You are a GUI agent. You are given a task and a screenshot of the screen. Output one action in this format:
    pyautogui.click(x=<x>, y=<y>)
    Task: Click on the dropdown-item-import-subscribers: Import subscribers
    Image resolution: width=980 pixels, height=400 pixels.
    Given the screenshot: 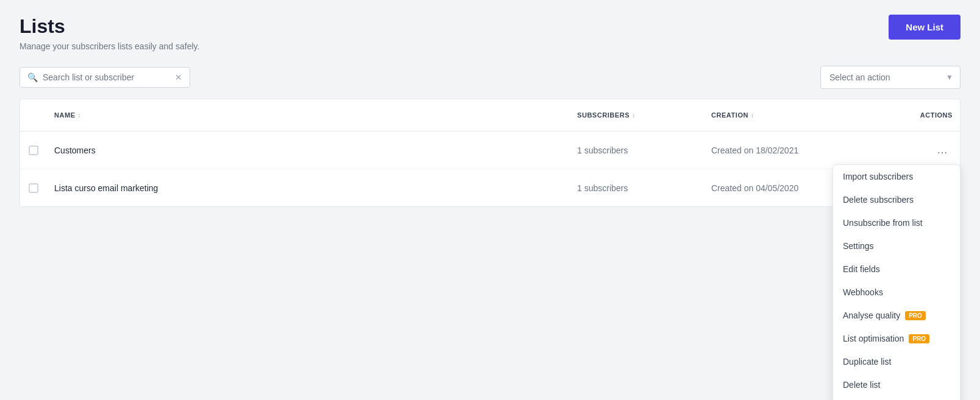 What is the action you would take?
    pyautogui.click(x=897, y=177)
    